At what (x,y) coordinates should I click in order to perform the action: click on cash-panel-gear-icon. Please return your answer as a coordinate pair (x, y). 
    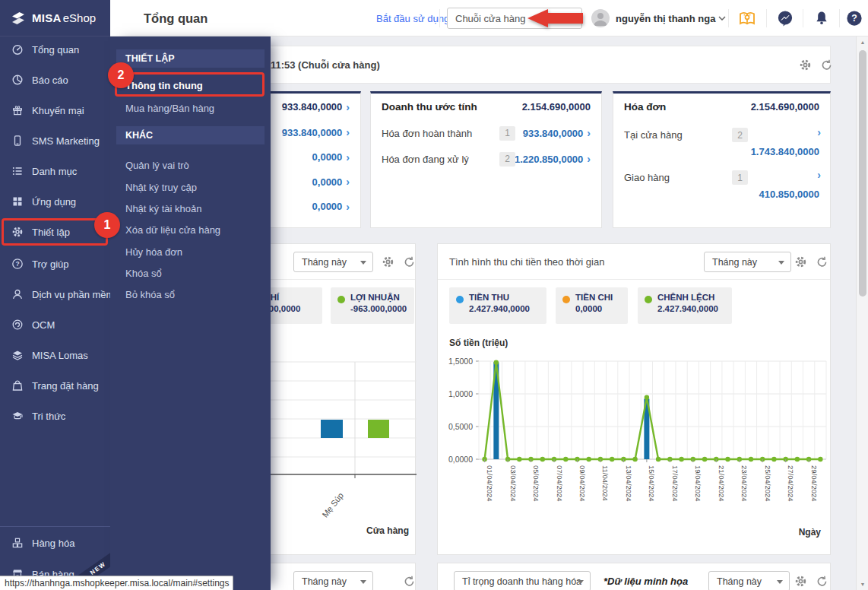
    Looking at the image, I should click on (801, 262).